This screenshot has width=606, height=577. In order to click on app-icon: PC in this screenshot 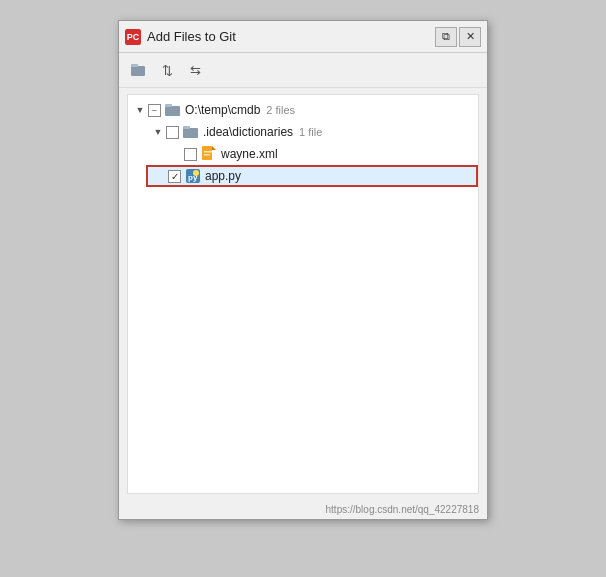, I will do `click(133, 37)`.